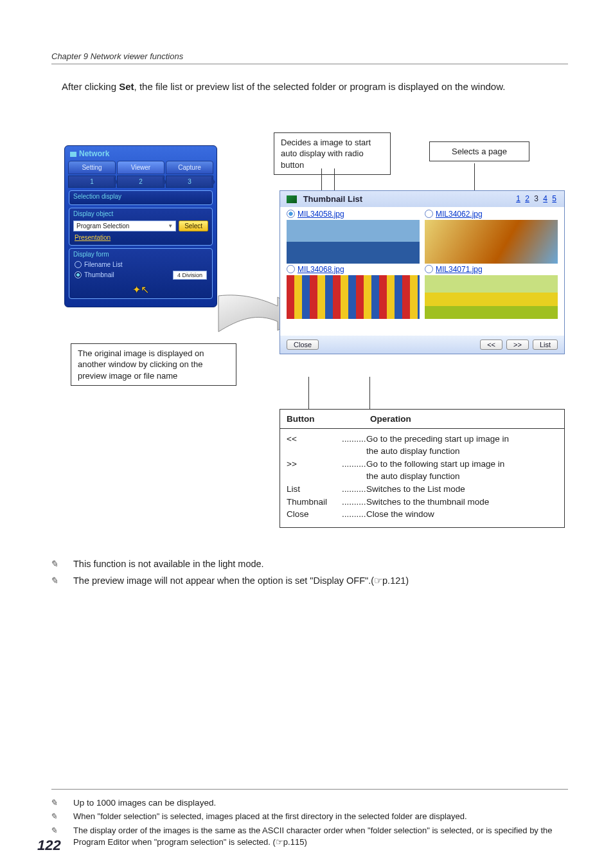 The height and width of the screenshot is (868, 613). Describe the element at coordinates (90, 86) in the screenshot. I see `intro-before: After clicking` at that location.